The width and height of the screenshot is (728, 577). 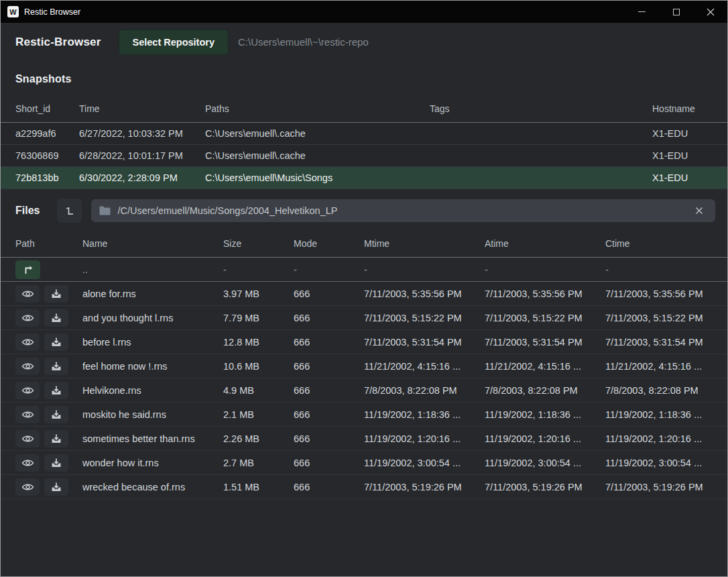 What do you see at coordinates (545, 366) in the screenshot?
I see `file-atime: 11/21/2002, 4:15:16 ...` at bounding box center [545, 366].